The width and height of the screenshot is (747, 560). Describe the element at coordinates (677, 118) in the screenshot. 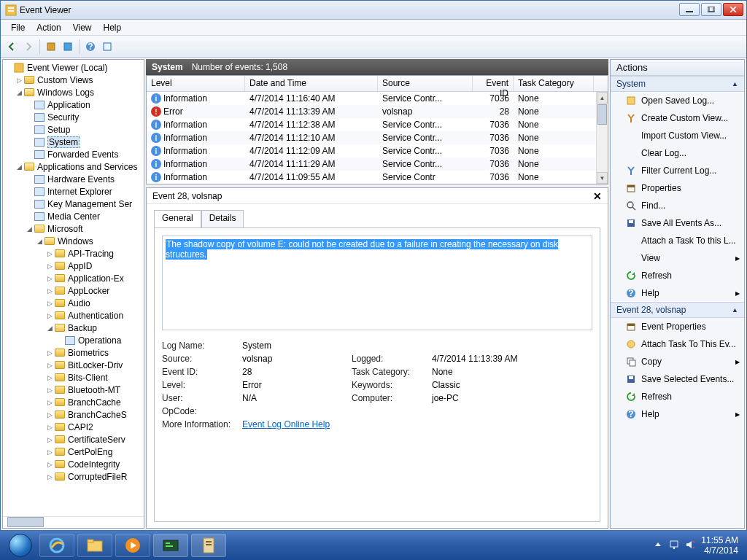

I see `action-item: Create Custom View...` at that location.